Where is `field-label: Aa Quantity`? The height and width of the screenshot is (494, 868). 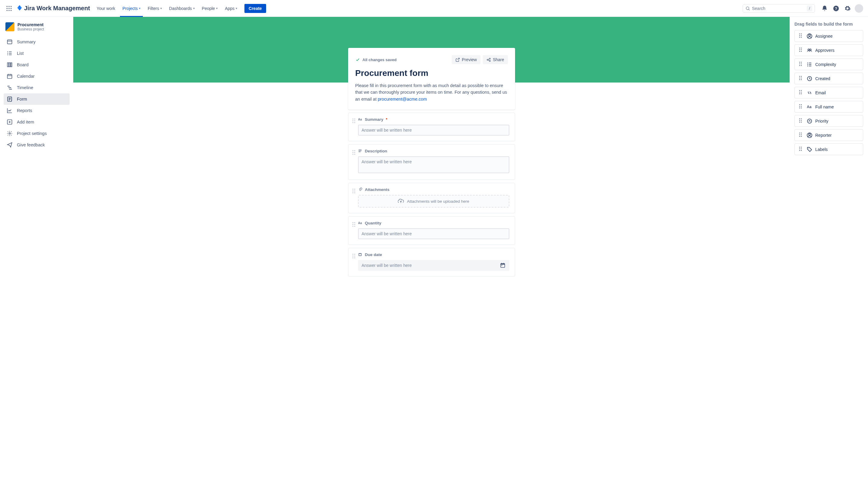 field-label: Aa Quantity is located at coordinates (434, 223).